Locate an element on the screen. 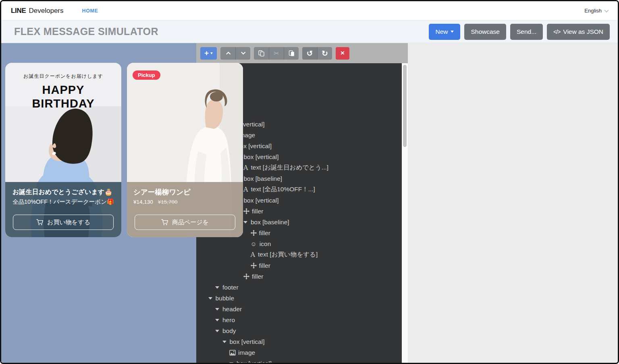 The height and width of the screenshot is (364, 619). tree-node: image is located at coordinates (299, 353).